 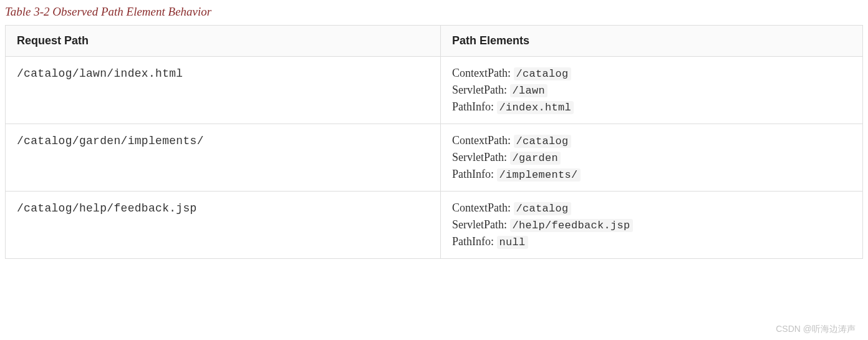 What do you see at coordinates (652, 158) in the screenshot?
I see `path-elements-cell: ContextPath: /catalogServletPath: /garde…` at bounding box center [652, 158].